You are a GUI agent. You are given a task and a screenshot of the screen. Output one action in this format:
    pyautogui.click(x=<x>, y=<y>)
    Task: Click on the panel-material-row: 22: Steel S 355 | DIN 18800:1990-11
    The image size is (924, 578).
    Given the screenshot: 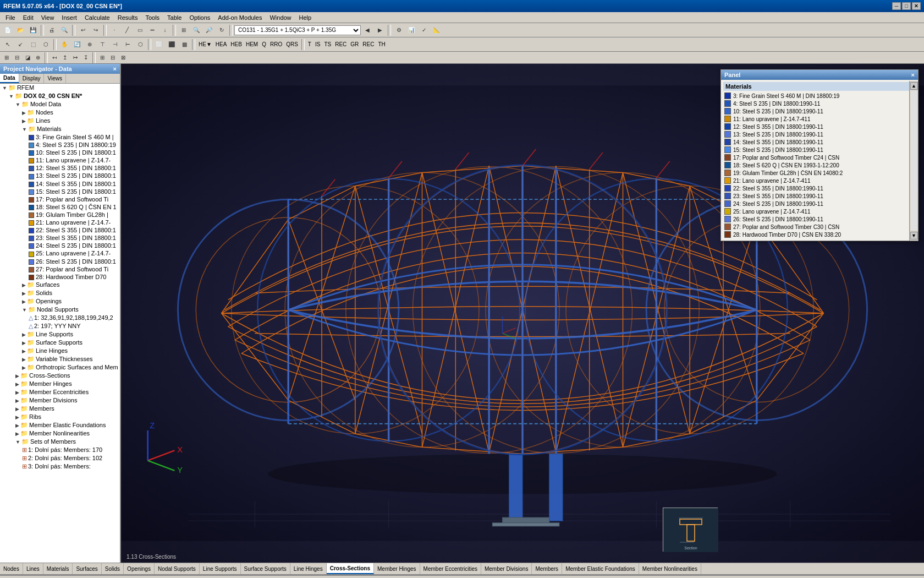 What is the action you would take?
    pyautogui.click(x=820, y=188)
    